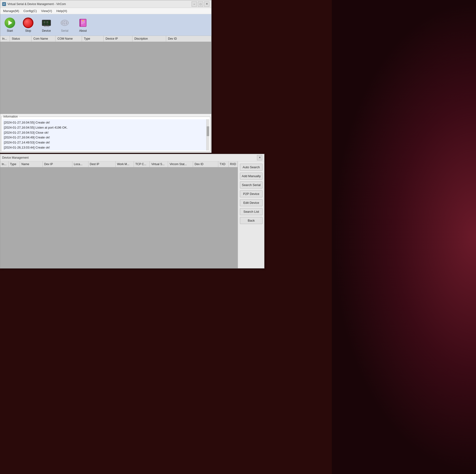 The image size is (476, 474). What do you see at coordinates (106, 135) in the screenshot?
I see `log-container: [2024-01-27,16:04:55] Create ok![2024-01…` at bounding box center [106, 135].